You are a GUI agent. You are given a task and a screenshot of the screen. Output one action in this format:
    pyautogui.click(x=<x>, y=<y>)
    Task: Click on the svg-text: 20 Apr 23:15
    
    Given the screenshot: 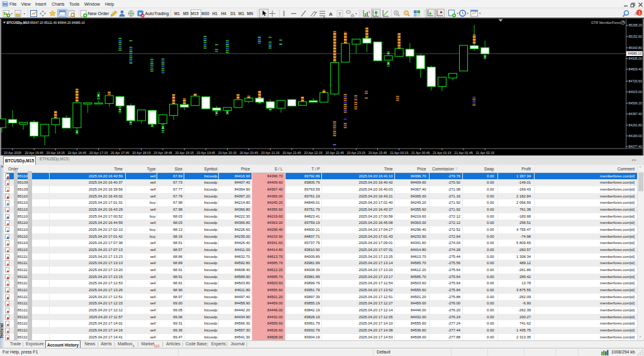 What is the action you would take?
    pyautogui.click(x=357, y=153)
    